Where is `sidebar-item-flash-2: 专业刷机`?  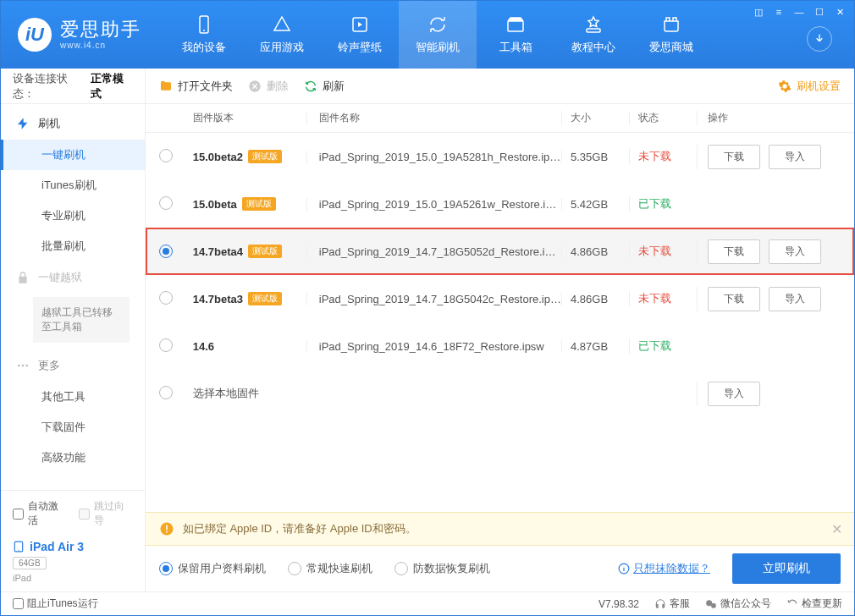
sidebar-item-flash-2: 专业刷机 is located at coordinates (73, 216).